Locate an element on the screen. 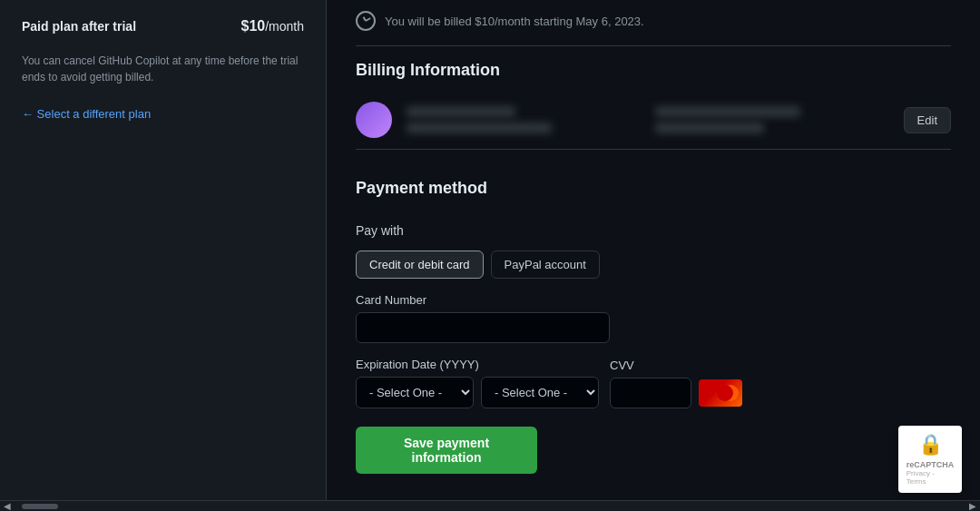 Image resolution: width=980 pixels, height=511 pixels. card-number-input is located at coordinates (483, 328).